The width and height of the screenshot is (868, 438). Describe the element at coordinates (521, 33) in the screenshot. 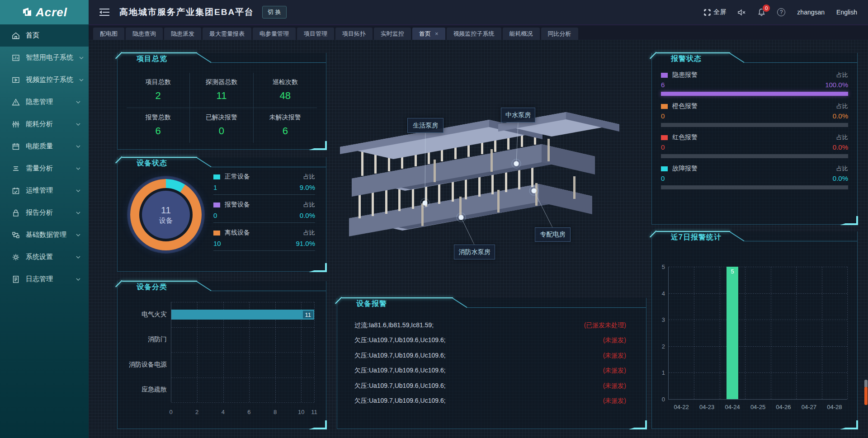

I see `tab-item: 能耗概况` at that location.